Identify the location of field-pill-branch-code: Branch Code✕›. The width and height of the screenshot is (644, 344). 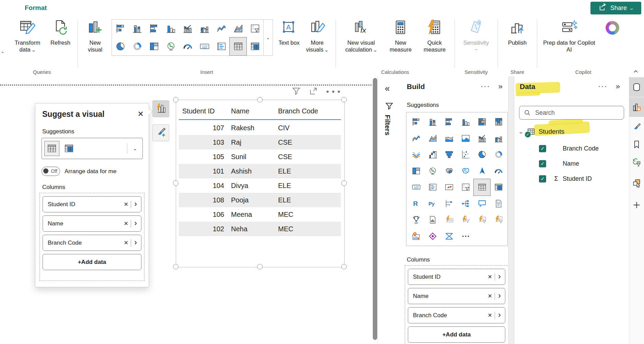
(92, 243).